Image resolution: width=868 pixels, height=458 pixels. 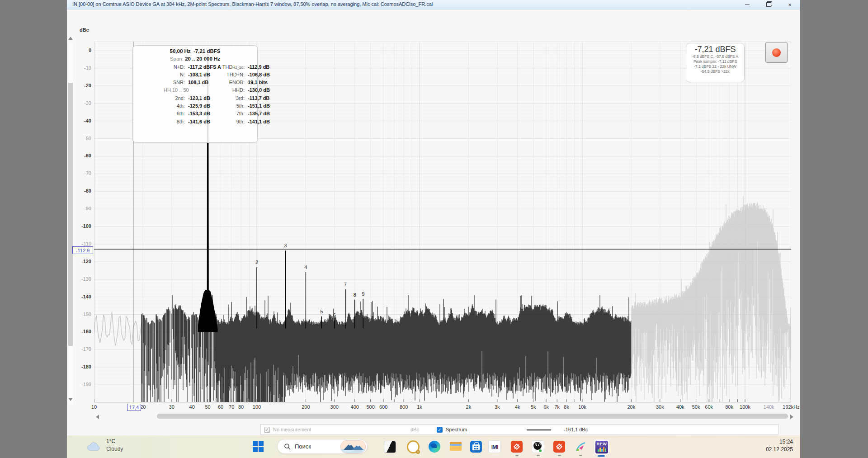 I want to click on y-tick-label: -180, so click(x=82, y=367).